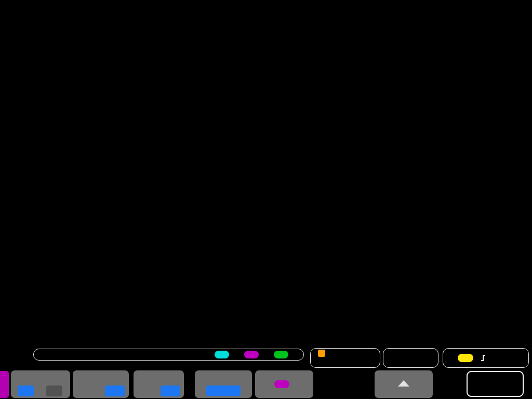 The height and width of the screenshot is (399, 532). I want to click on invert-on-option, so click(147, 391).